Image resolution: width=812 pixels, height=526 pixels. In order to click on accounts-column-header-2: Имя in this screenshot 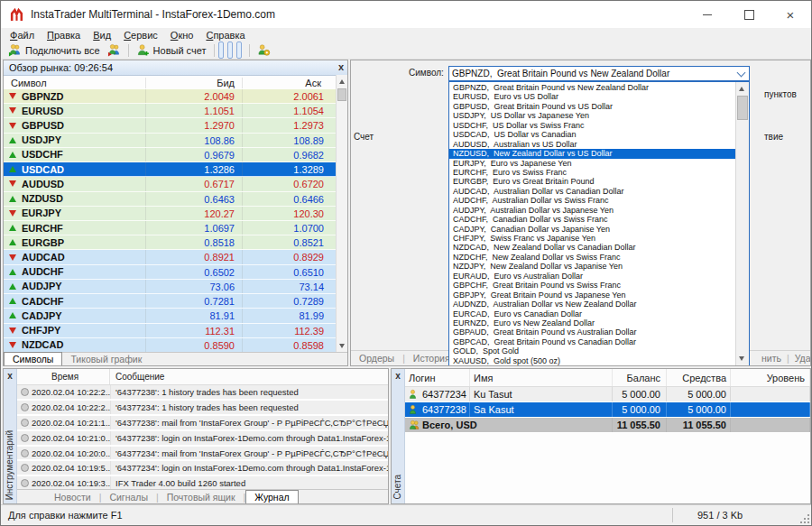, I will do `click(541, 377)`.